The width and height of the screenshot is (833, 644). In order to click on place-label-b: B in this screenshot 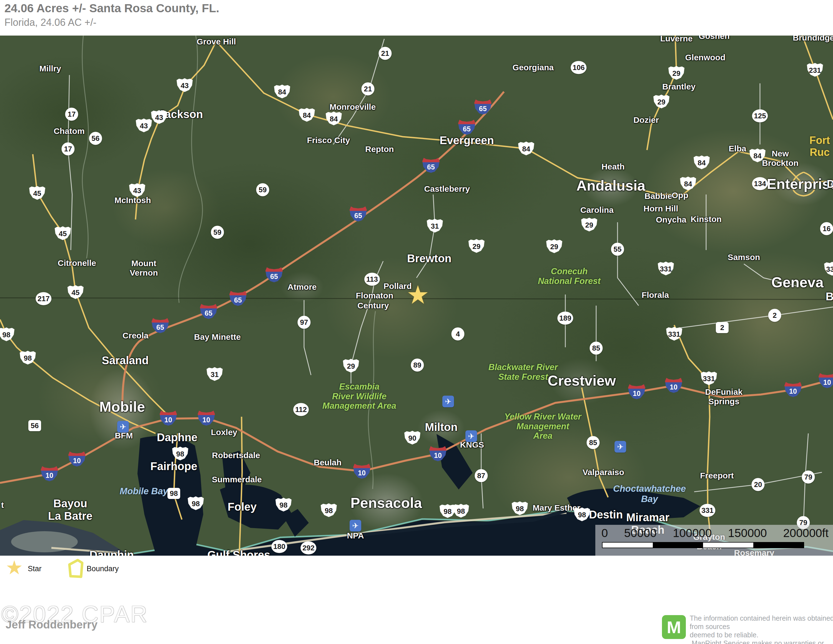, I will do `click(829, 297)`.